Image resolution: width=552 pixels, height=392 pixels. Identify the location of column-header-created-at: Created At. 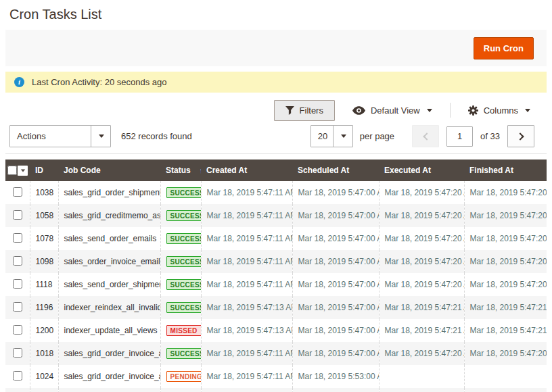
(246, 170).